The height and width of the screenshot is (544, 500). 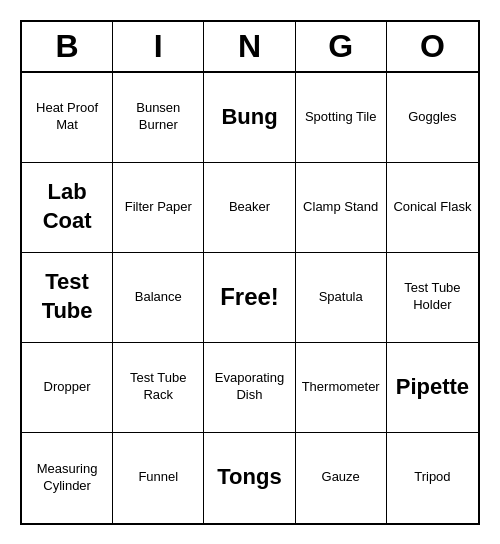 I want to click on bingo-cell-12: Free!, so click(x=250, y=298).